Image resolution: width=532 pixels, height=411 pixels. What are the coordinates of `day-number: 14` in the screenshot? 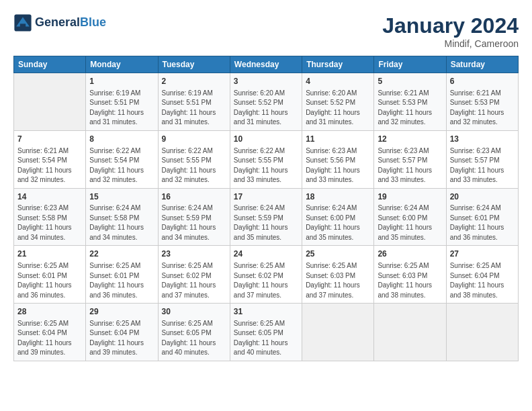 It's located at (50, 197).